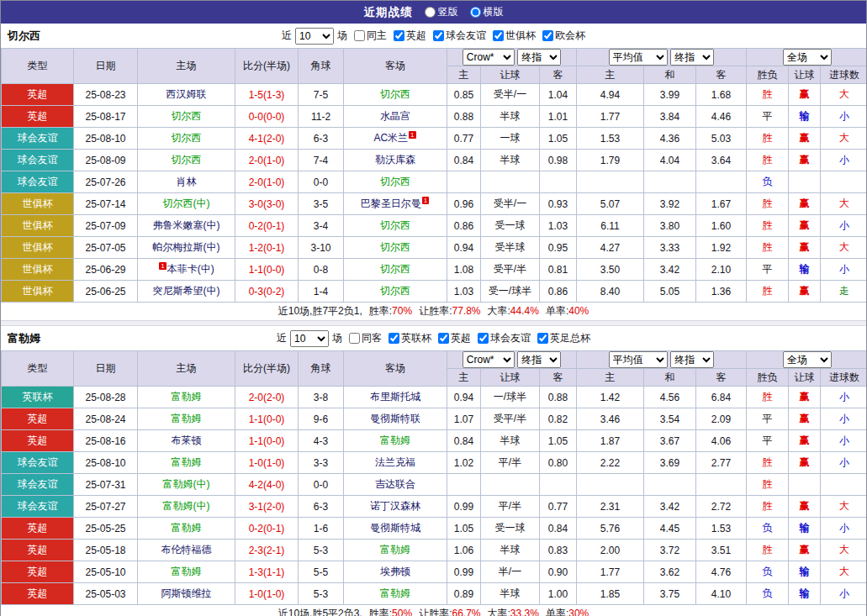 This screenshot has height=616, width=867. I want to click on team-link: 法兰克福, so click(395, 462).